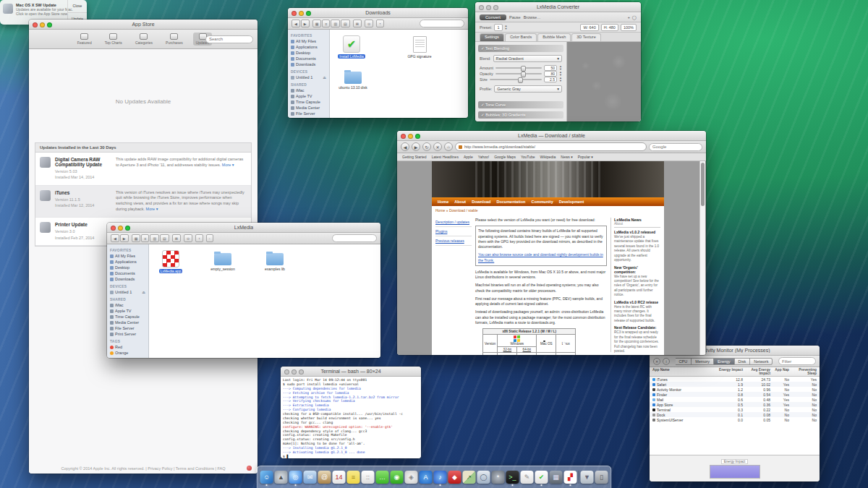 The height and width of the screenshot is (488, 868). What do you see at coordinates (229, 165) in the screenshot?
I see `more-link: More ▾` at bounding box center [229, 165].